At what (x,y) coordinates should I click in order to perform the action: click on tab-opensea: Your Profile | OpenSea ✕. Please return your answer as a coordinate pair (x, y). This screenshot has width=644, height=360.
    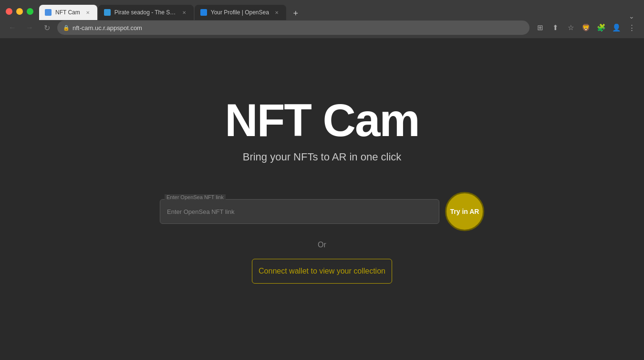
    Looking at the image, I should click on (240, 12).